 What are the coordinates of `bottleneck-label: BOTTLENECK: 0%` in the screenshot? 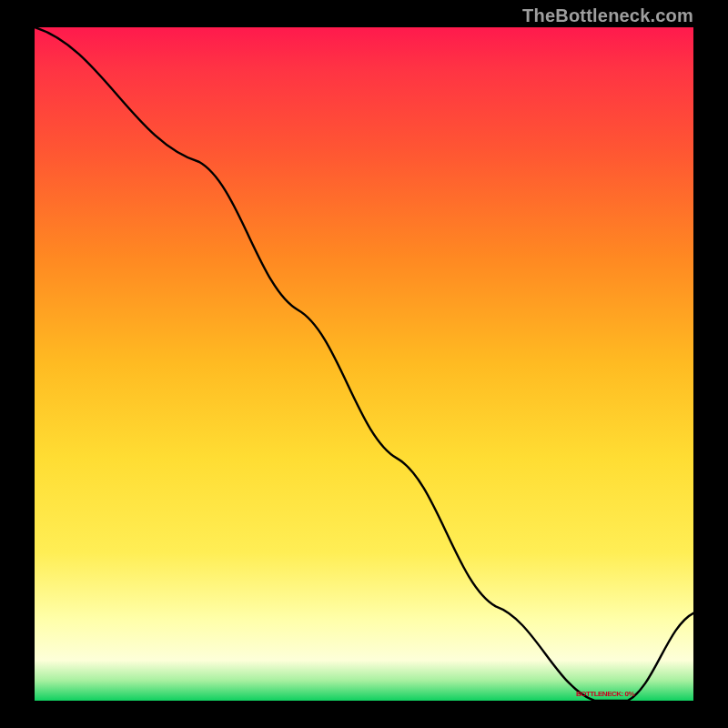 It's located at (605, 693).